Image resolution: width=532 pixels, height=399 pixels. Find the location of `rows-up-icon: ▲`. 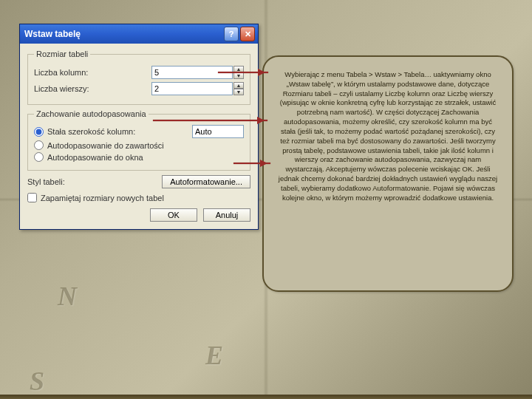

rows-up-icon: ▲ is located at coordinates (239, 86).